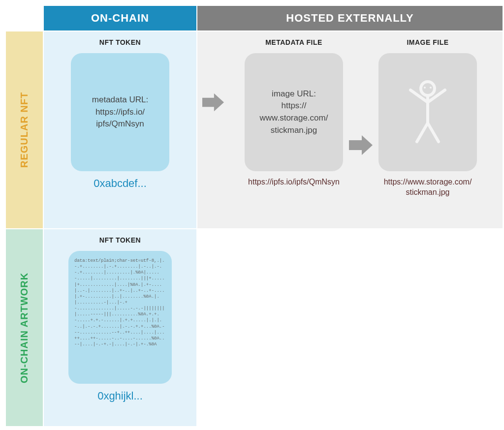  Describe the element at coordinates (294, 182) in the screenshot. I see `metadata-file-caption: https://ipfs.io/ipfs/QmNsyn` at that location.